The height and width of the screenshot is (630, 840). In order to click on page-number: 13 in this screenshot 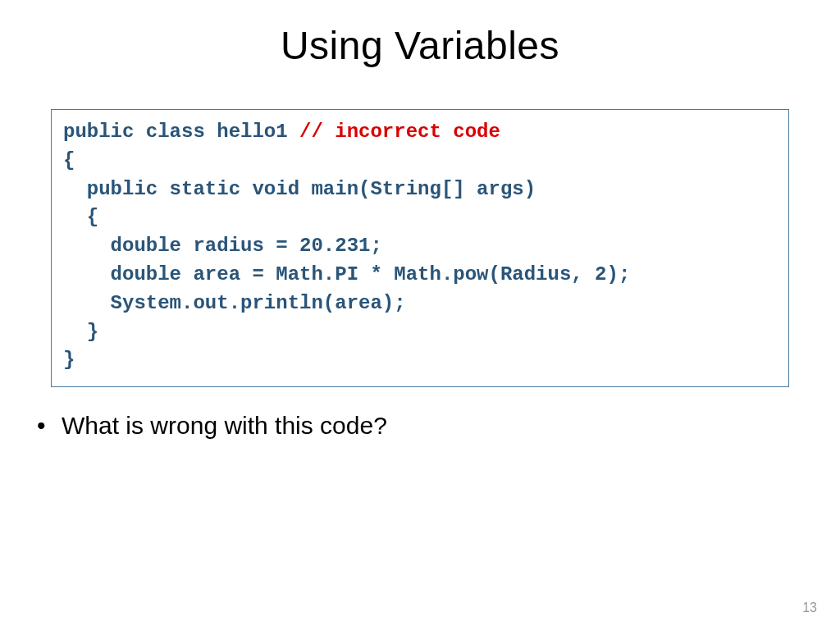, I will do `click(810, 608)`.